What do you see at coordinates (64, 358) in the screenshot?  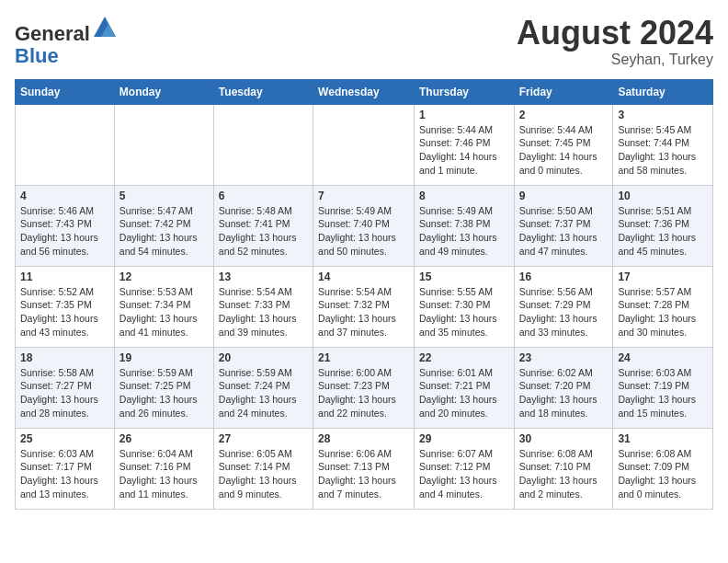 I see `day-number: 18` at bounding box center [64, 358].